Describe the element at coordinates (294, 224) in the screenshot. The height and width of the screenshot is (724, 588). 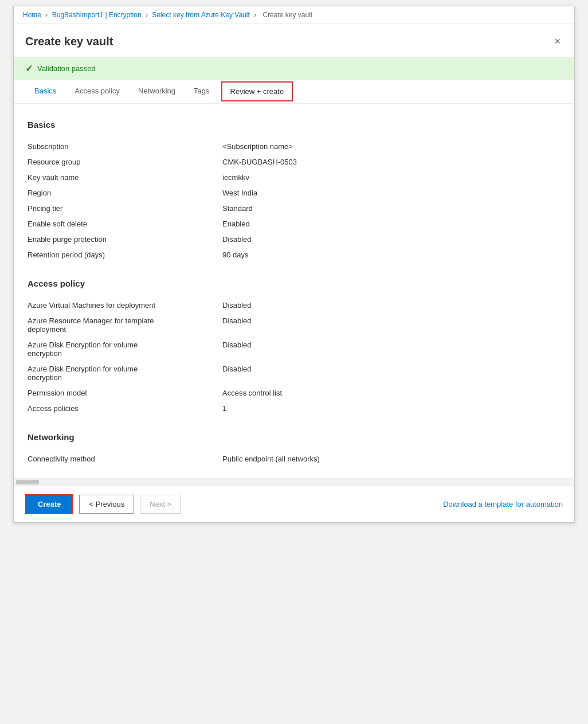
I see `field-soft-delete: Enable soft delete Enabled` at that location.